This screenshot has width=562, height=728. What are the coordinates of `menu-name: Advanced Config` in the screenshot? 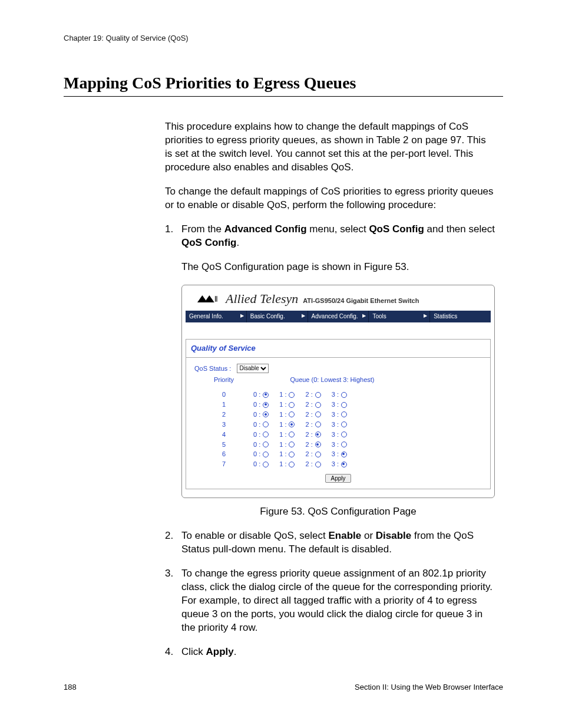 It's located at (266, 229).